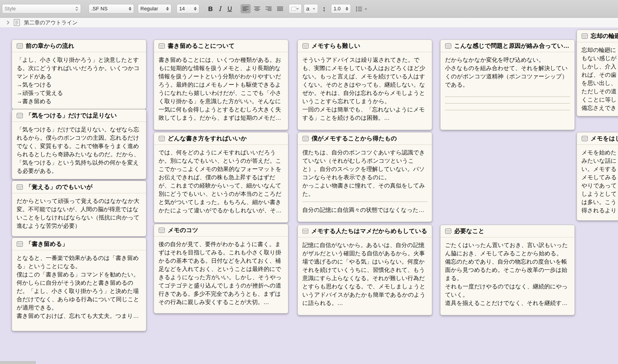 The width and height of the screenshot is (618, 364). What do you see at coordinates (79, 74) in the screenshot?
I see `index-card: 前の章からの流れ 「よし、小さく取り掛かろう」と決意したとする。次にどうすればい…` at bounding box center [79, 74].